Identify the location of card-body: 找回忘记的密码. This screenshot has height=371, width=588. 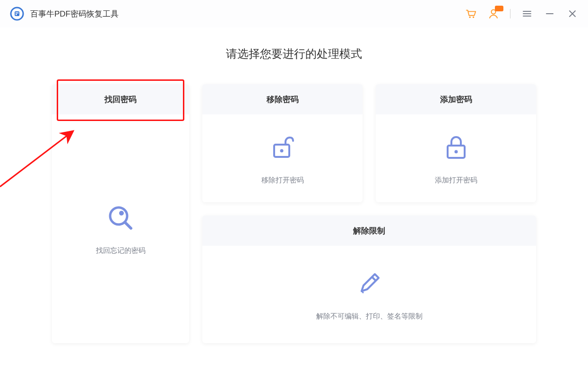
(121, 229).